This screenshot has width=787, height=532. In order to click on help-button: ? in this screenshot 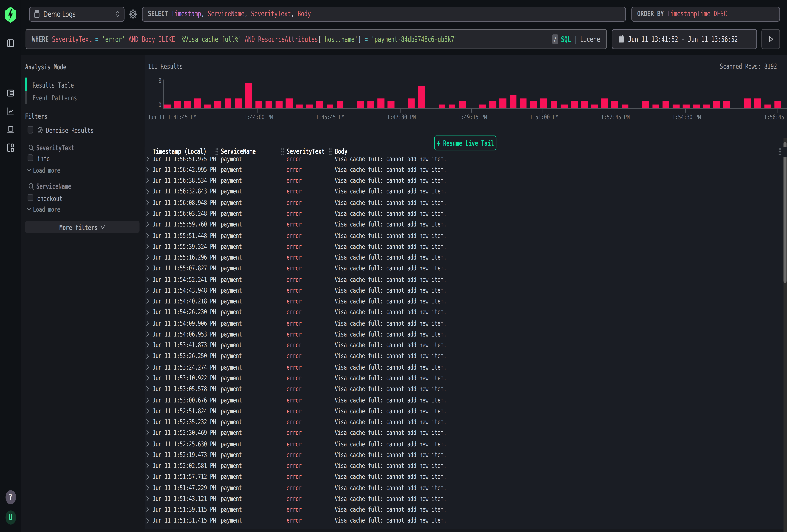, I will do `click(10, 497)`.